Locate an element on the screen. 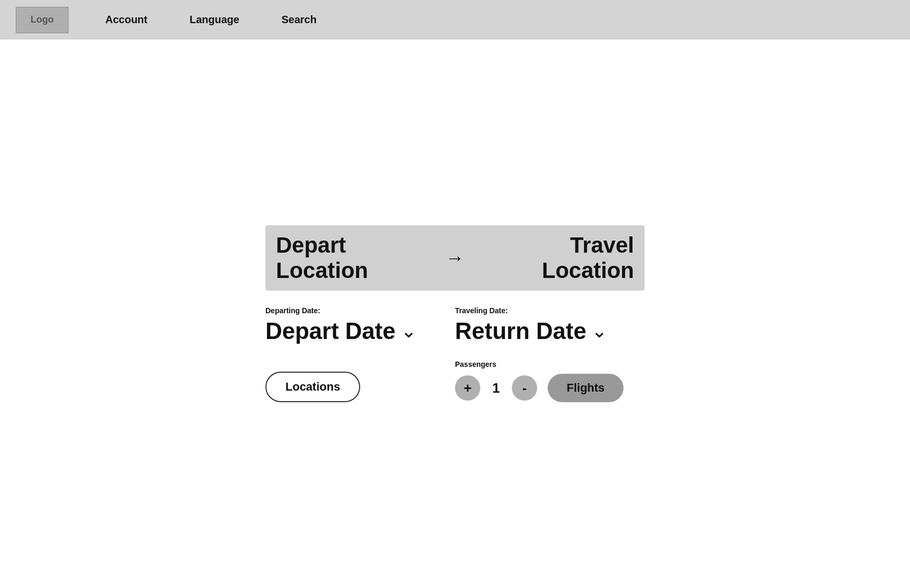 This screenshot has width=910, height=588. date-row: Departing Date: Depart Date ⌄ Traveling … is located at coordinates (455, 325).